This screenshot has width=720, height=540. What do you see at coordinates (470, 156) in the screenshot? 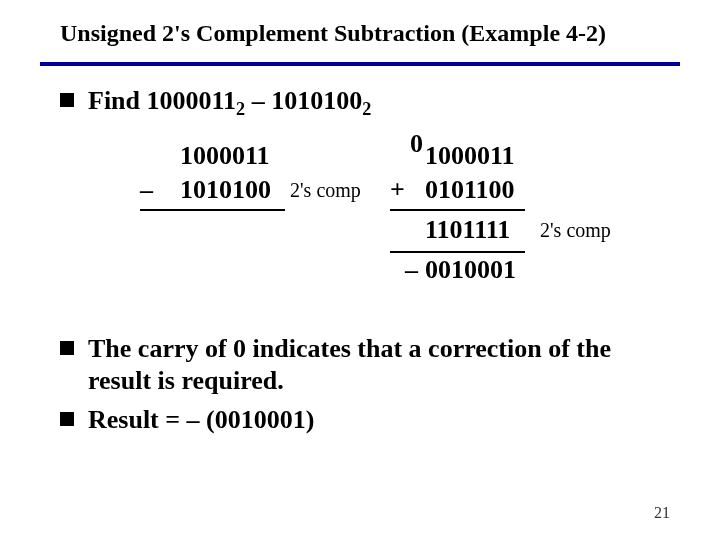
I see `right-minuend: 1000011` at bounding box center [470, 156].